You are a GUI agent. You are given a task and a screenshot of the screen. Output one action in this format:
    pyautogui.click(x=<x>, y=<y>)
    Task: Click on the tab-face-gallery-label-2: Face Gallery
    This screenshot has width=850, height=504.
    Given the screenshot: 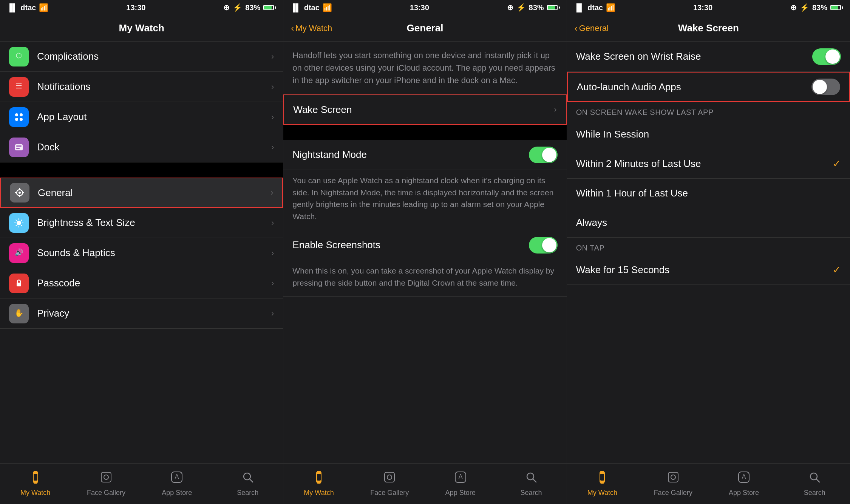 What is the action you would take?
    pyautogui.click(x=389, y=493)
    